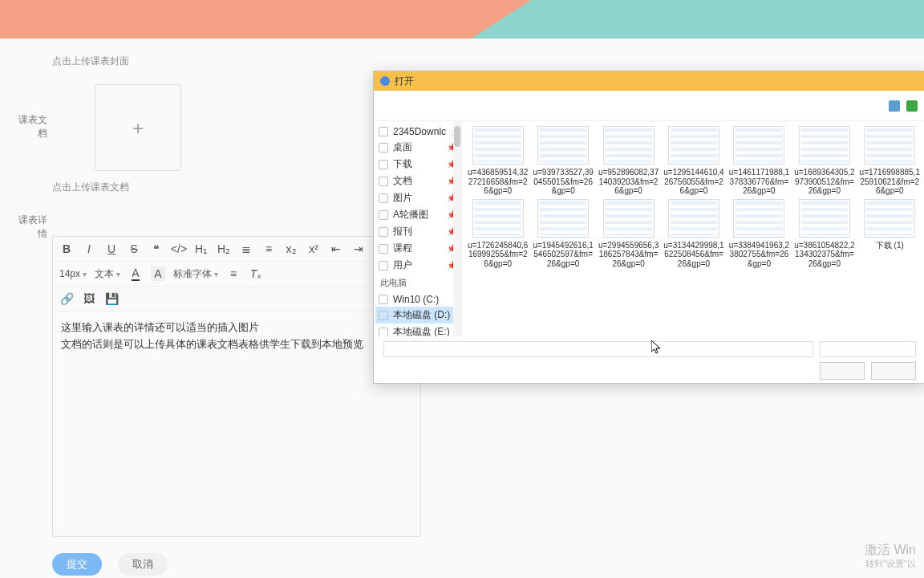 The image size is (924, 578). Describe the element at coordinates (629, 234) in the screenshot. I see `file-tile: u=2994559656,3186257843&fm=26&gp=0` at that location.